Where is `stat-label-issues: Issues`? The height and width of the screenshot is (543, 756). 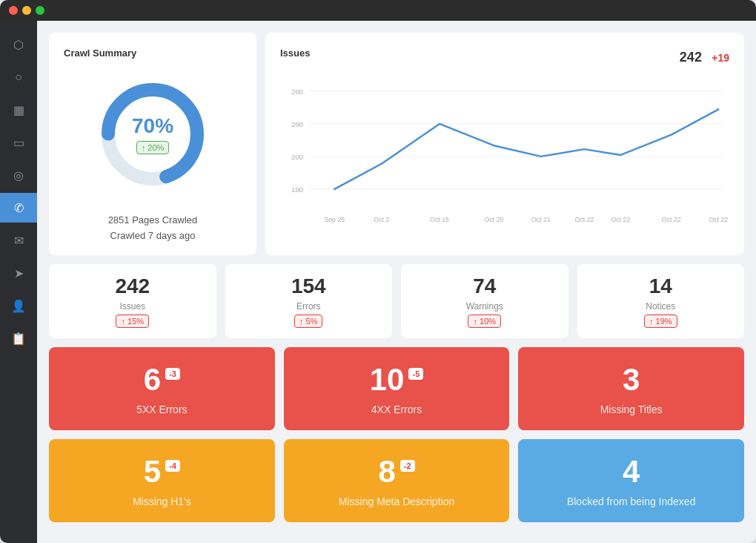
stat-label-issues: Issues is located at coordinates (132, 306).